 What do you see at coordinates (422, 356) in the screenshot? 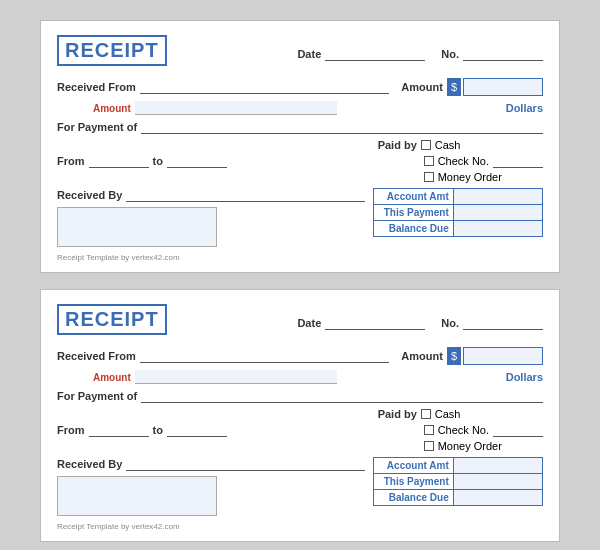
I see `amount-label-2: Amount` at bounding box center [422, 356].